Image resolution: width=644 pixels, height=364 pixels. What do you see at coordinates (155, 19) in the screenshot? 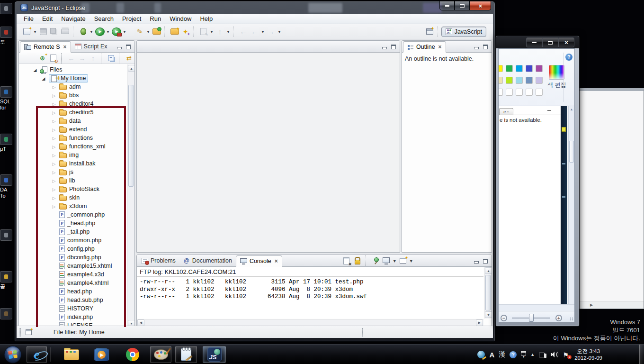
I see `menu-item: Run` at bounding box center [155, 19].